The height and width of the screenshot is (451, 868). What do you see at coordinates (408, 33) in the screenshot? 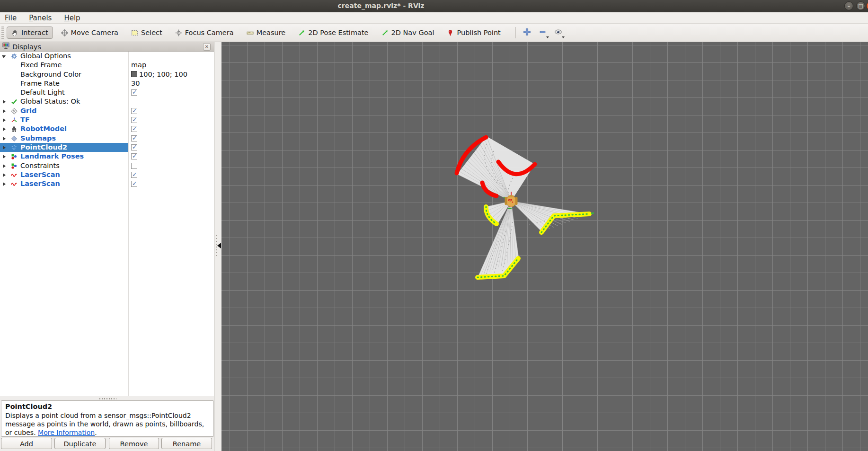
I see `nav-goal-tool-button: 2D Nav Goal` at bounding box center [408, 33].